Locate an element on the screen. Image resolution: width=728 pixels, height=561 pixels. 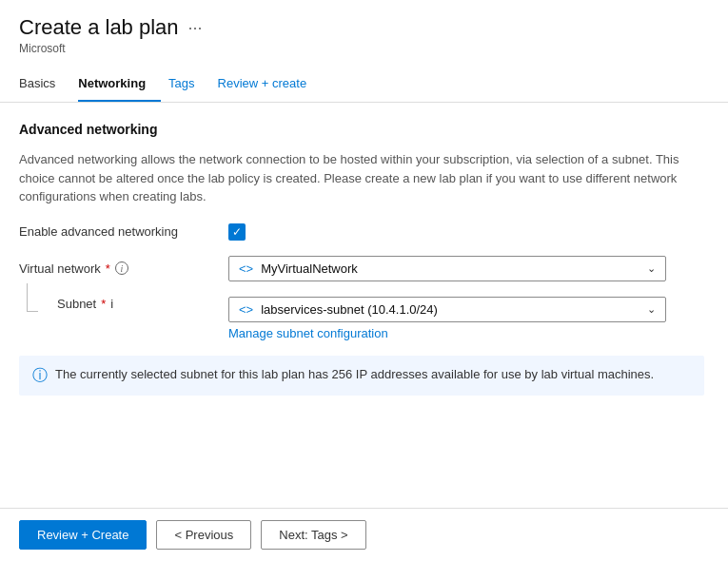
info-circle-icon: ⓘ is located at coordinates (40, 377).